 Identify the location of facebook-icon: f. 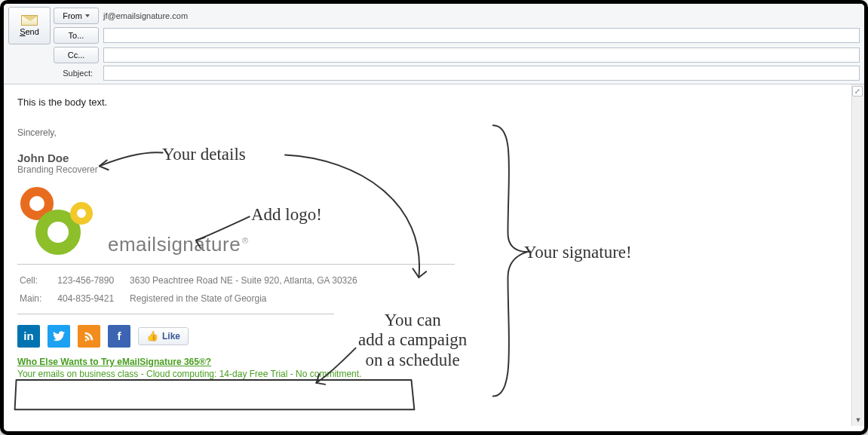
(119, 336).